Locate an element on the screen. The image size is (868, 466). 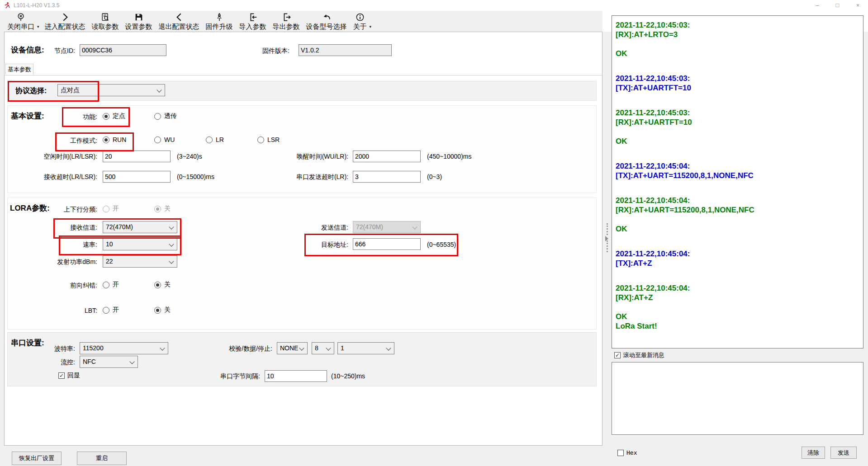
minimize-button: – is located at coordinates (817, 5).